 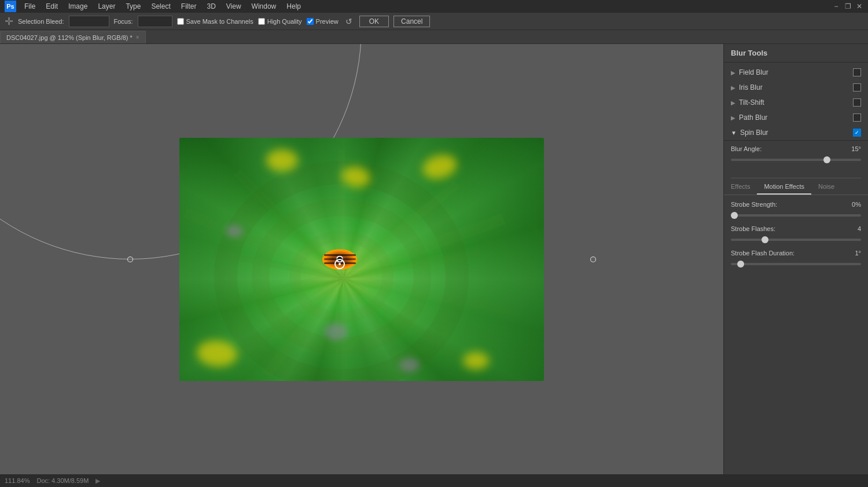 I want to click on selection-bleed-input, so click(x=89, y=21).